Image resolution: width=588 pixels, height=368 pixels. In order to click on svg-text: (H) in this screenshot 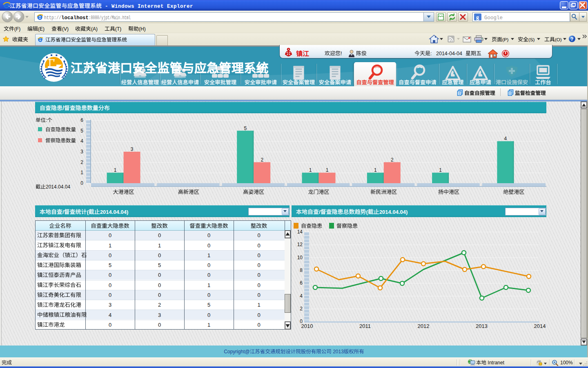, I will do `click(142, 29)`.